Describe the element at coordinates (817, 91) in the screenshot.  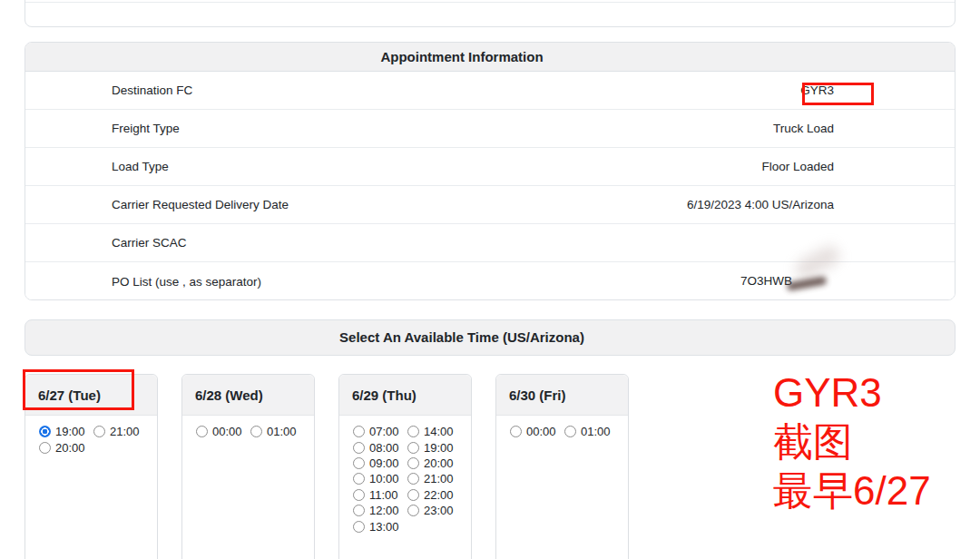
I see `row-value: GYR3` at that location.